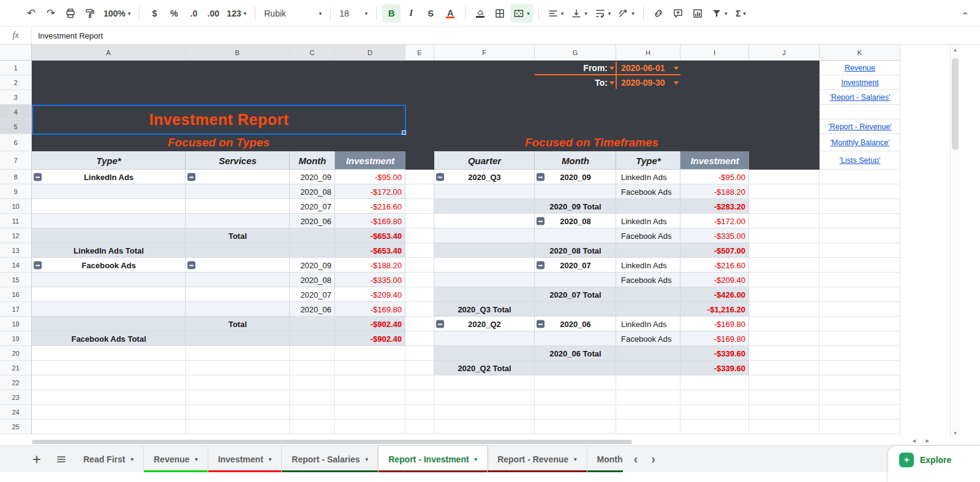 This screenshot has height=482, width=980. I want to click on right-table-cell-r15c2: Facebook Ads, so click(648, 280).